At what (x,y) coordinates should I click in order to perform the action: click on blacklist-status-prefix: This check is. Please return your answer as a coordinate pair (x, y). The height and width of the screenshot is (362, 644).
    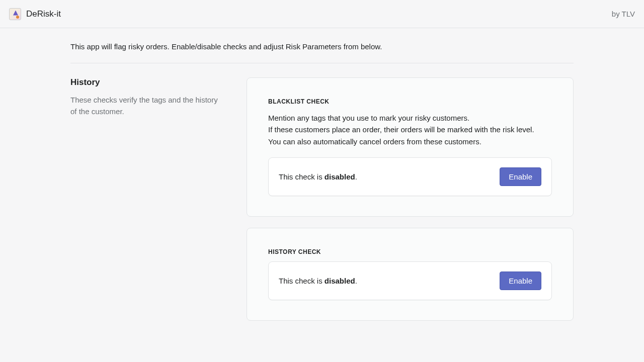
    Looking at the image, I should click on (302, 177).